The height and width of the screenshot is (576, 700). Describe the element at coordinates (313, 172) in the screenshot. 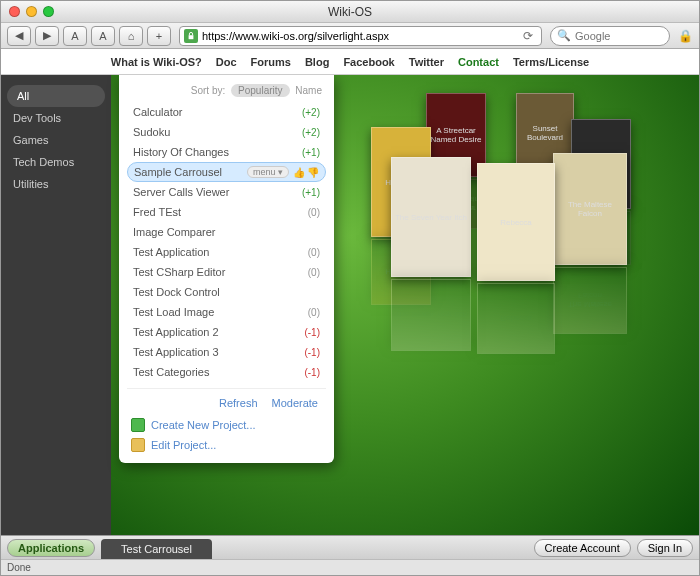

I see `thumb-down-icon: 👎` at that location.